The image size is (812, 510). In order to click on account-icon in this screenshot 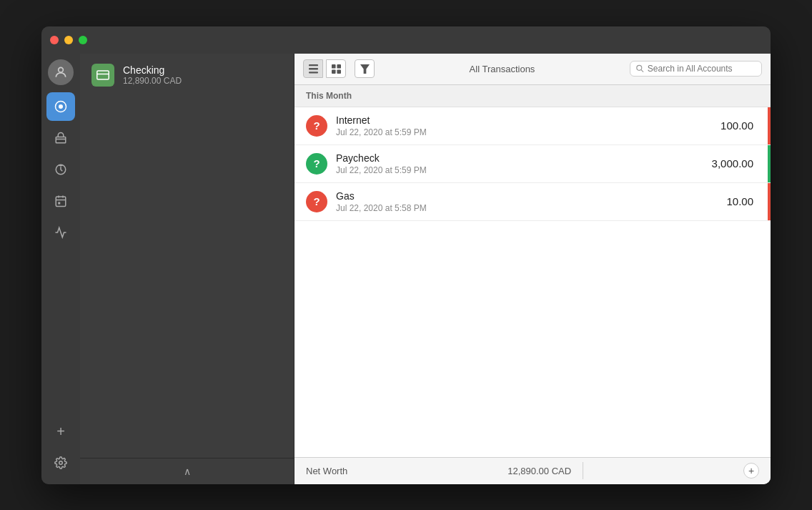, I will do `click(103, 75)`.